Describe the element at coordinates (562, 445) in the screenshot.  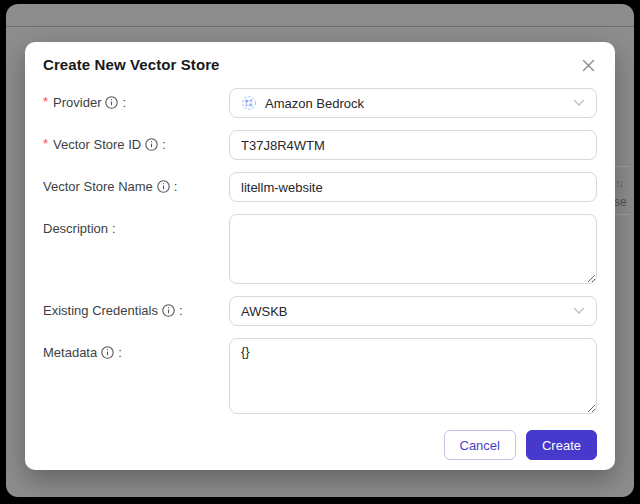
I see `create-button: Create` at that location.